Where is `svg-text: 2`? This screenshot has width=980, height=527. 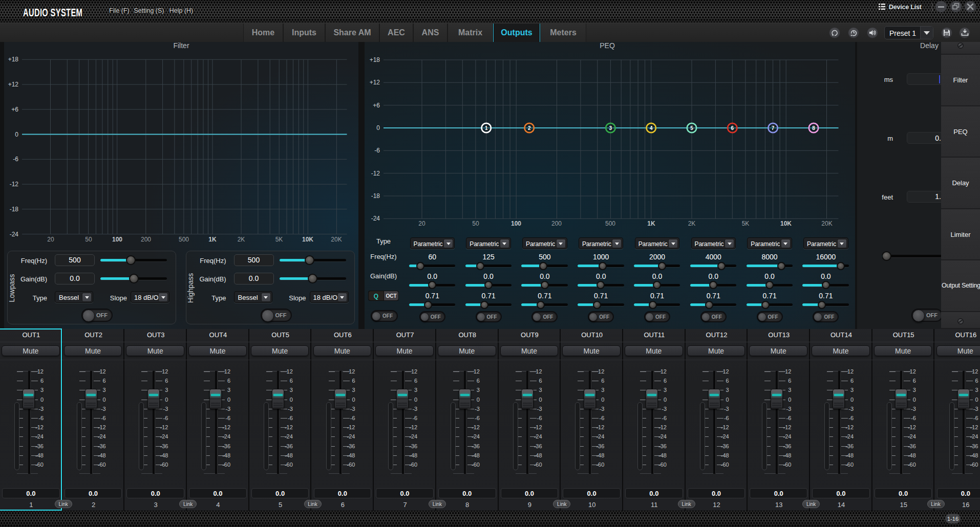 svg-text: 2 is located at coordinates (529, 128).